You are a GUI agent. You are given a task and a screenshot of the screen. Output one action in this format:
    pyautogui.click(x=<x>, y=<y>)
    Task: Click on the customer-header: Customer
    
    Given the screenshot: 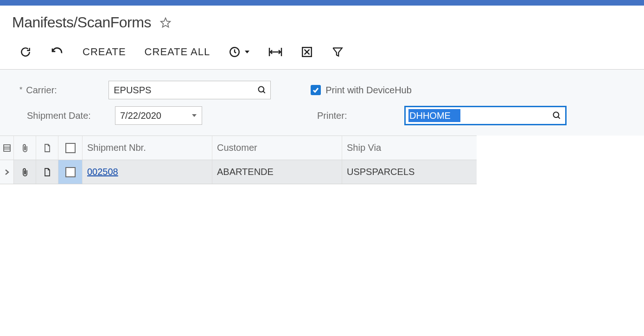 What is the action you would take?
    pyautogui.click(x=277, y=148)
    